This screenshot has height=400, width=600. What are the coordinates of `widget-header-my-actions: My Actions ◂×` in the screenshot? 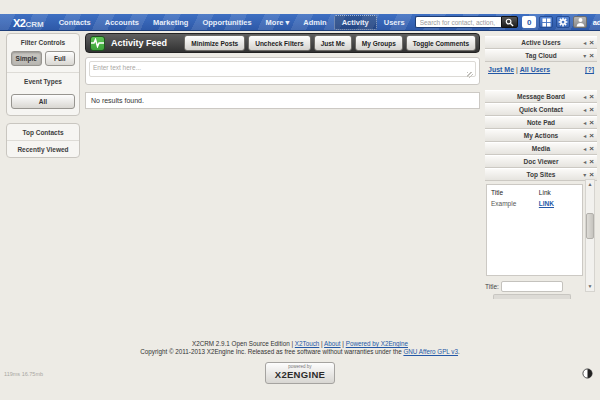 It's located at (541, 136).